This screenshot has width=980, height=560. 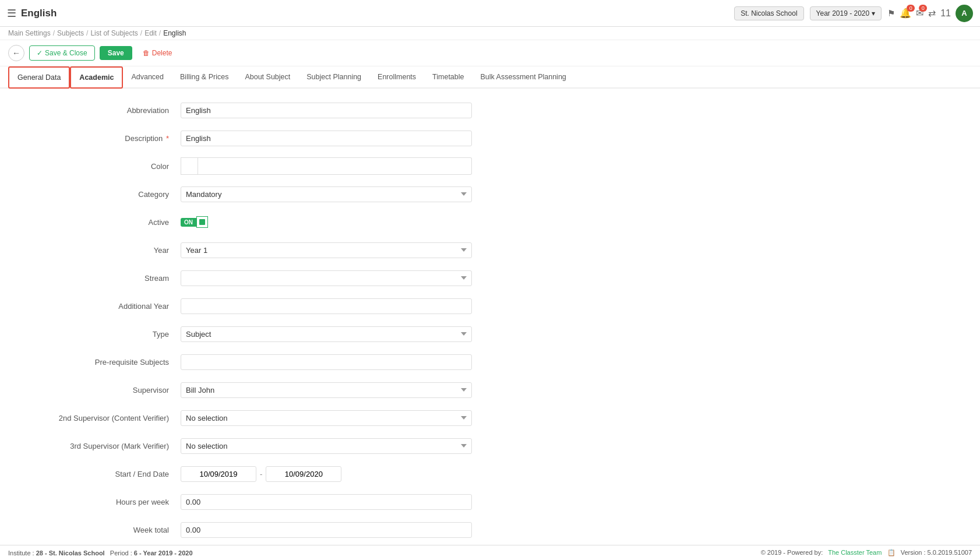 I want to click on type-row: Type Subject Activity Module, so click(x=490, y=334).